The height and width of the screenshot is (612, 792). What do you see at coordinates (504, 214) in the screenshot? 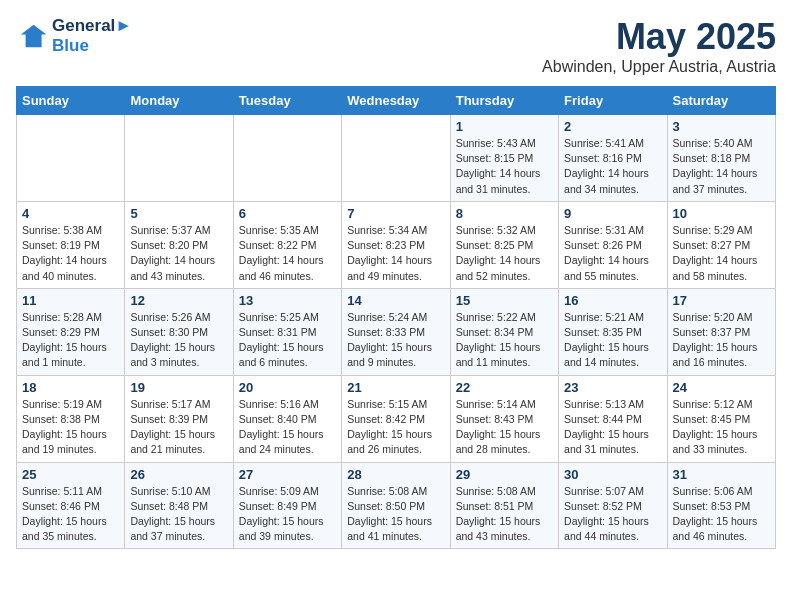
I see `day-number: 8` at bounding box center [504, 214].